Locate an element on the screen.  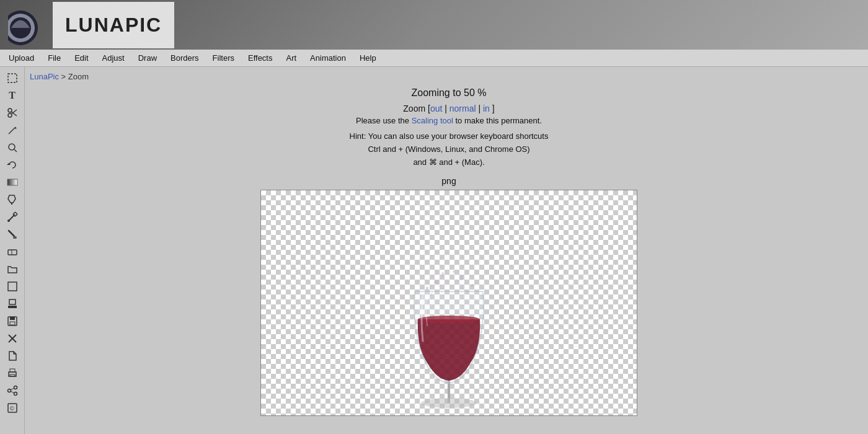
scaling-hint: Please use the Scaling tool to make this… is located at coordinates (449, 120).